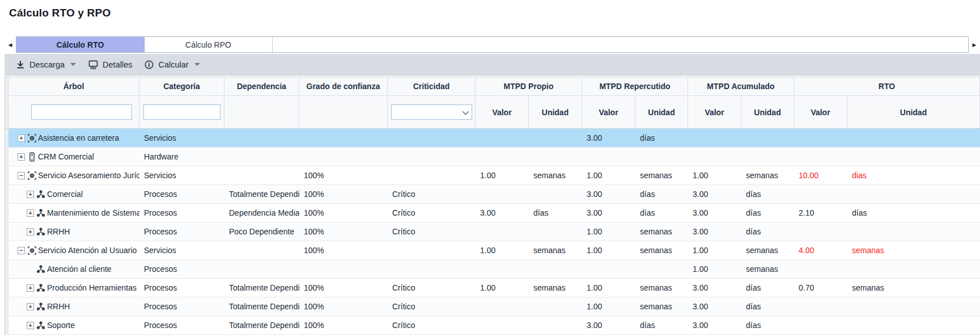  I want to click on table-row: +ComercialProcesosTotalmente Dependiente…, so click(493, 194).